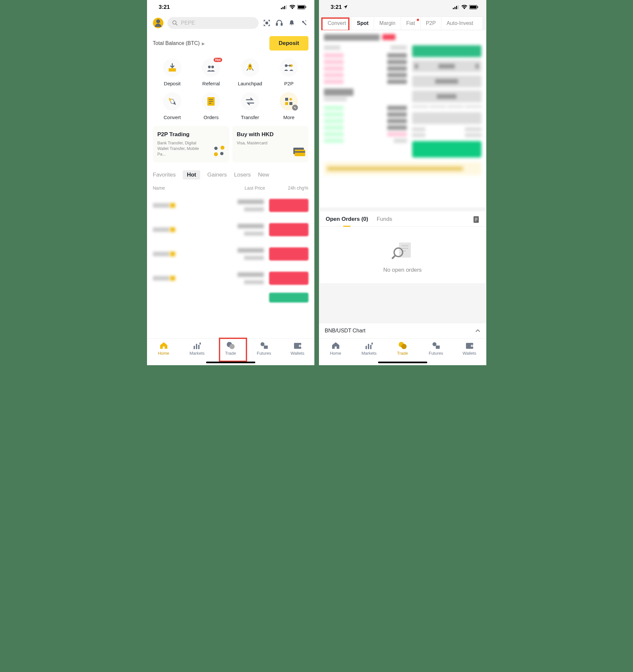  What do you see at coordinates (197, 345) in the screenshot?
I see `markets-icon` at bounding box center [197, 345].